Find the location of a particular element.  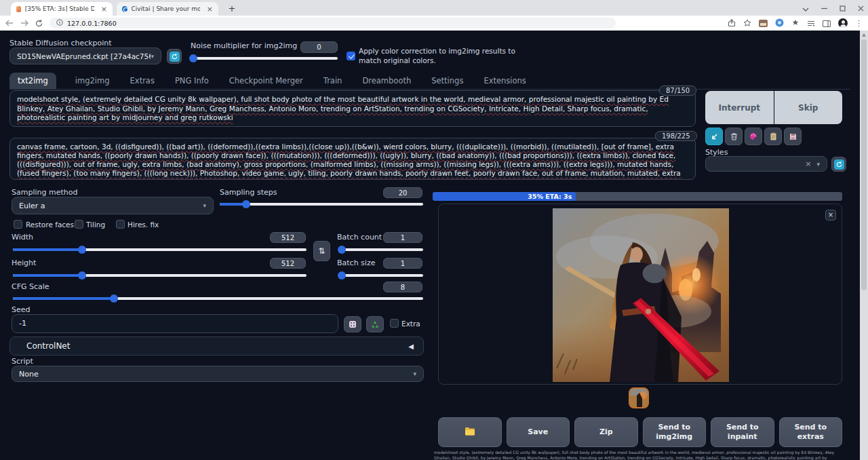

width-slider is located at coordinates (160, 250).